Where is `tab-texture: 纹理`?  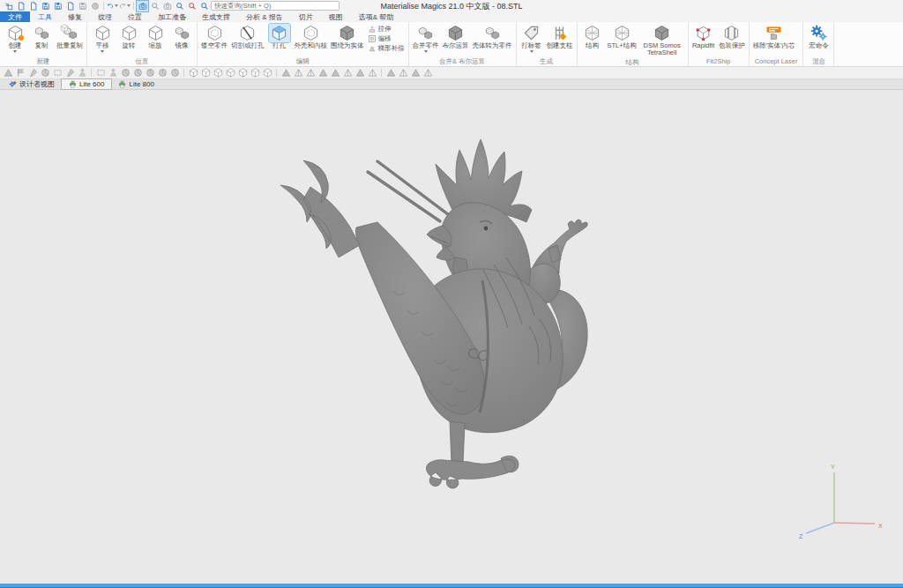 tab-texture: 纹理 is located at coordinates (105, 17).